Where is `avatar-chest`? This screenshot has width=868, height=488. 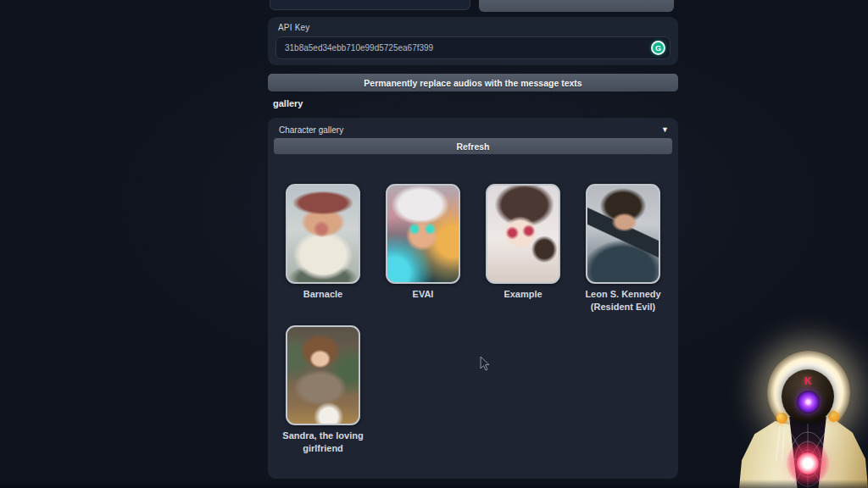
avatar-chest is located at coordinates (808, 452).